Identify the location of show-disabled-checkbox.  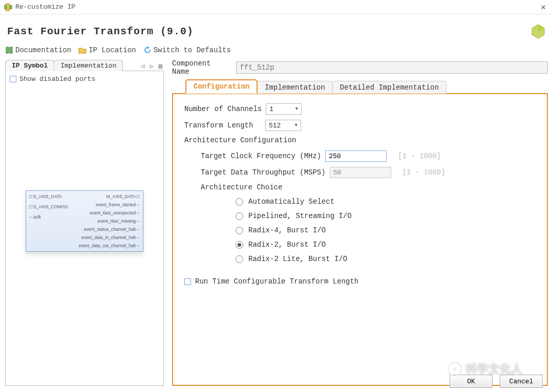
(13, 79).